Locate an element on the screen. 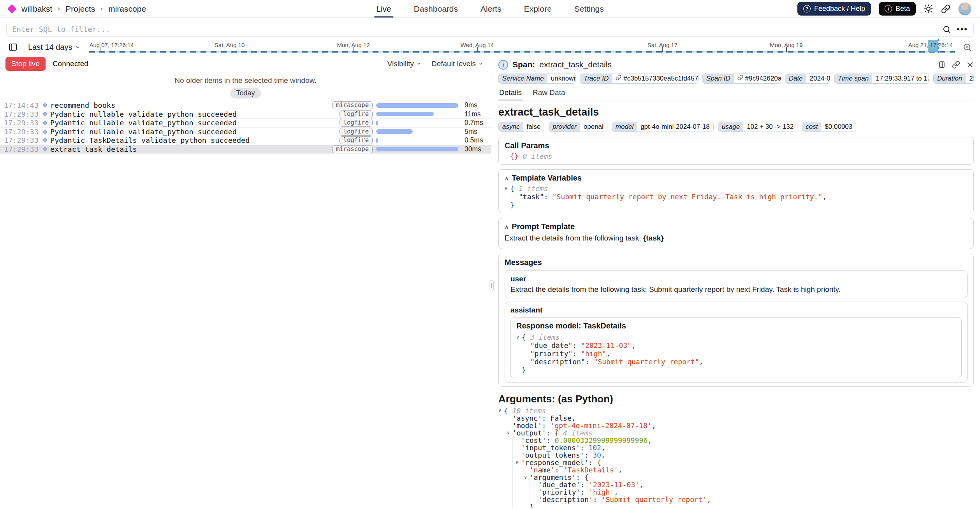 This screenshot has height=509, width=980. meta-span-id: Span ID#9c942620aa93dbb4 is located at coordinates (742, 79).